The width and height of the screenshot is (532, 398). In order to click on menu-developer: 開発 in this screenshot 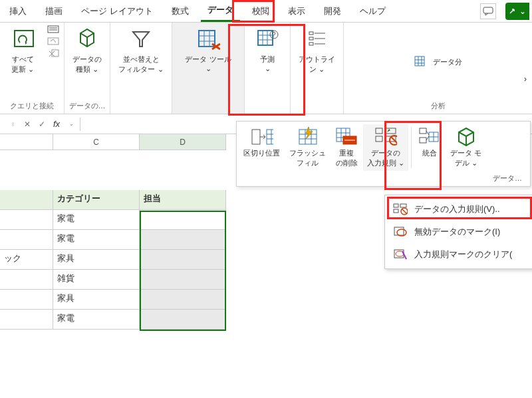, I will do `click(332, 11)`.